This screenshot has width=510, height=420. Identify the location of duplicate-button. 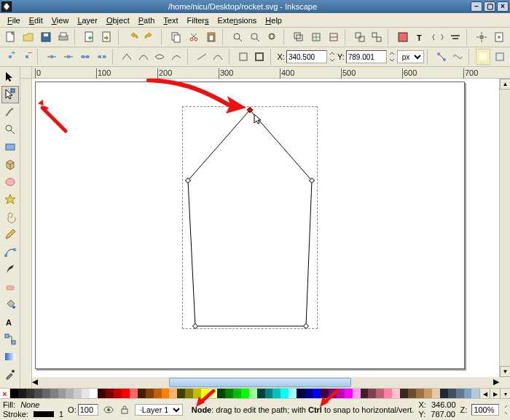
(299, 37).